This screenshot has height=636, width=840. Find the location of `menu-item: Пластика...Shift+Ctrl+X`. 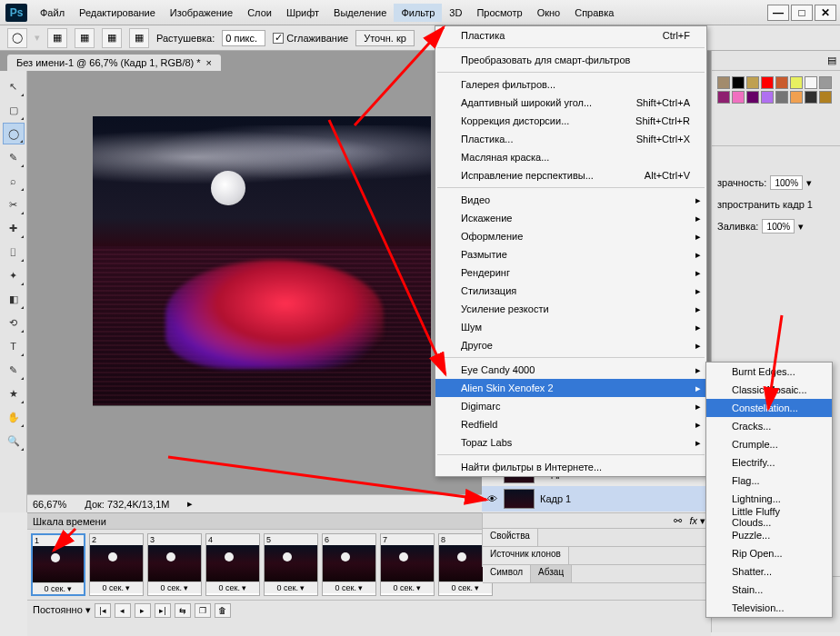

menu-item: Пластика...Shift+Ctrl+X is located at coordinates (571, 139).